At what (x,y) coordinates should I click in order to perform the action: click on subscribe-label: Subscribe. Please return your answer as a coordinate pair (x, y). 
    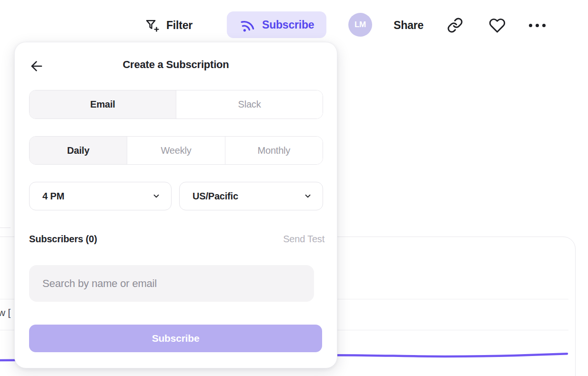
    Looking at the image, I should click on (288, 25).